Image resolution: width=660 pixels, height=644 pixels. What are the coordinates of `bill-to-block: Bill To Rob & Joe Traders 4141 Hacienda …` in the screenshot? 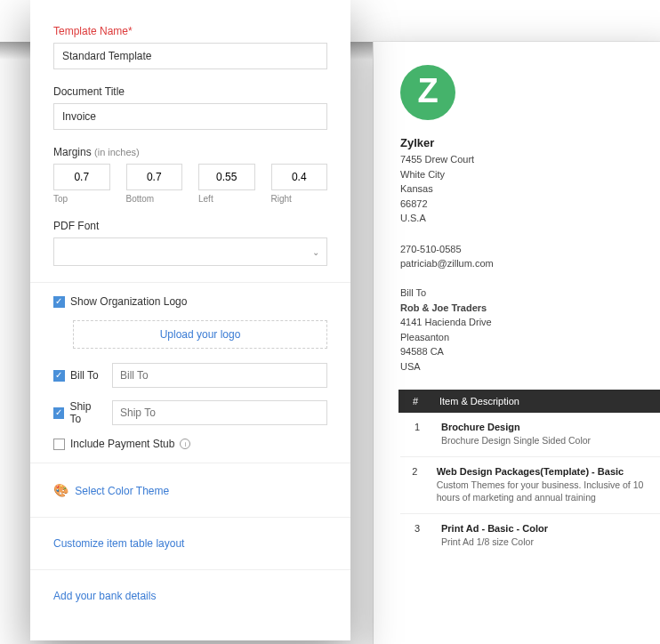 It's located at (530, 331).